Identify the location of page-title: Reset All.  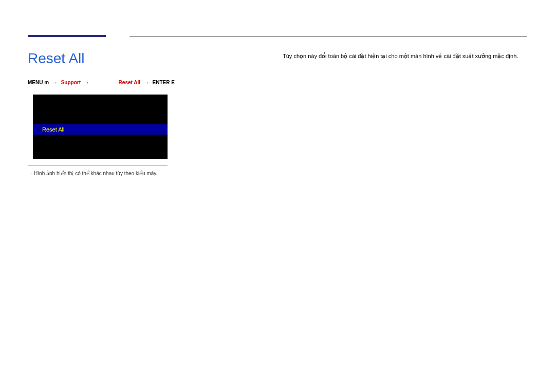
(57, 59).